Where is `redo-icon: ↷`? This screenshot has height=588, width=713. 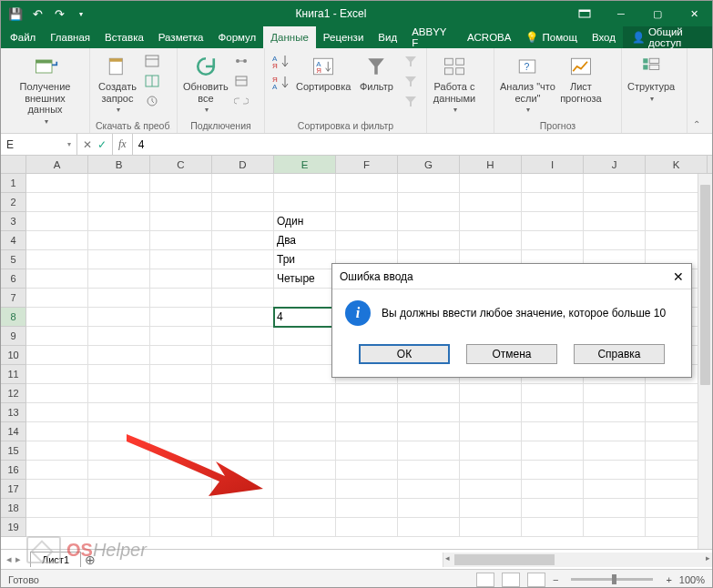 redo-icon: ↷ is located at coordinates (59, 14).